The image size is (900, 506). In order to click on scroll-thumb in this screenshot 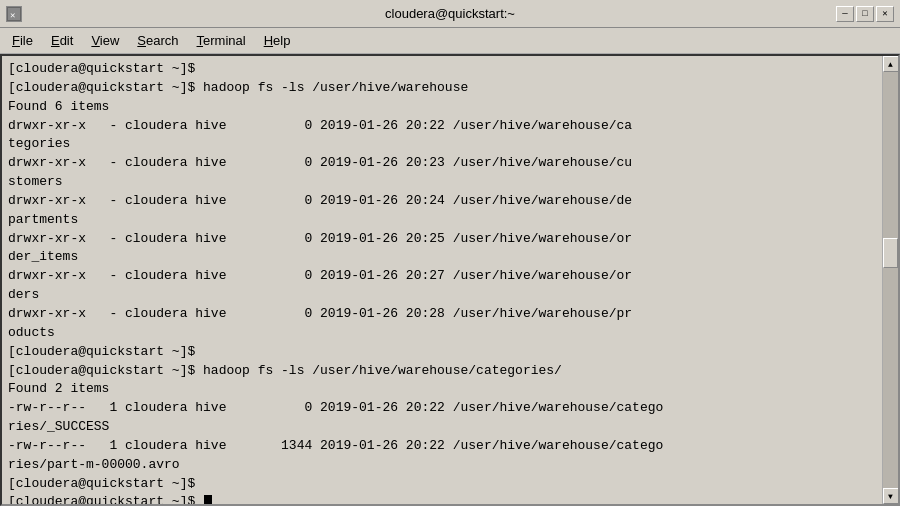, I will do `click(890, 253)`.